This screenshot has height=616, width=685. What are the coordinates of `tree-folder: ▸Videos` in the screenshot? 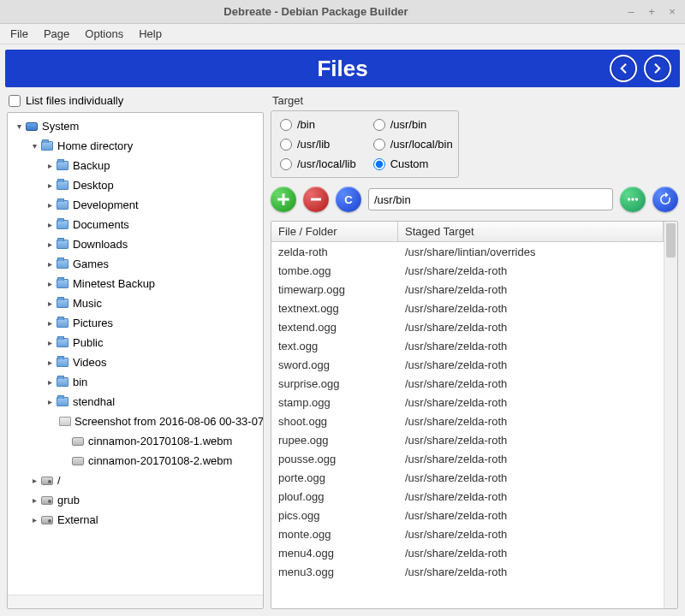 It's located at (135, 363).